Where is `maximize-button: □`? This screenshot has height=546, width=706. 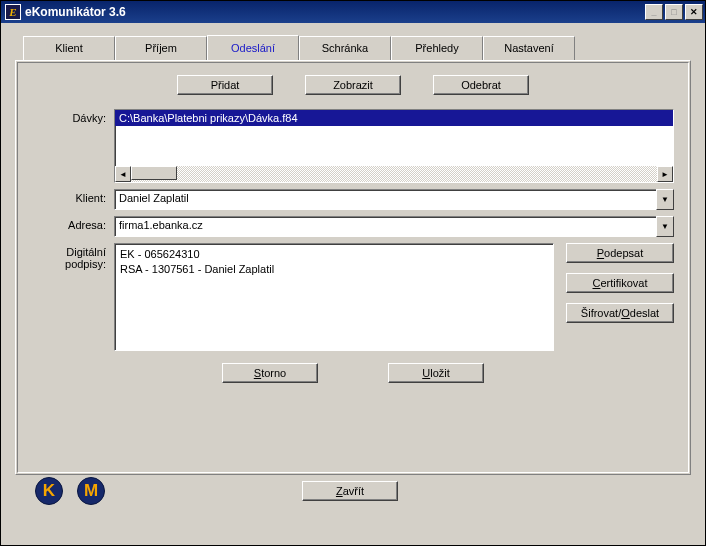
maximize-button: □ is located at coordinates (674, 12).